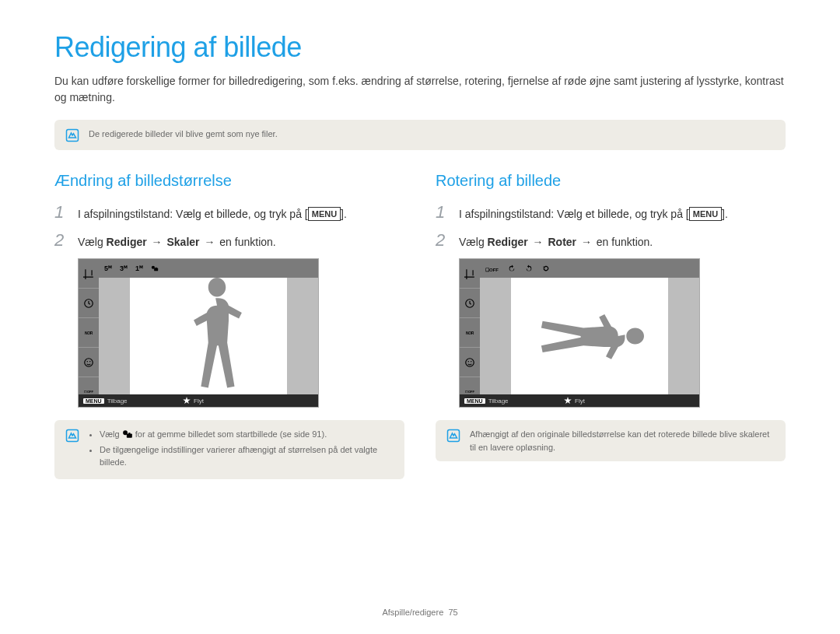 The image size is (840, 634). Describe the element at coordinates (229, 240) in the screenshot. I see `resize-step-2: 2 Vælg Rediger → Skaler → en funktion.` at that location.